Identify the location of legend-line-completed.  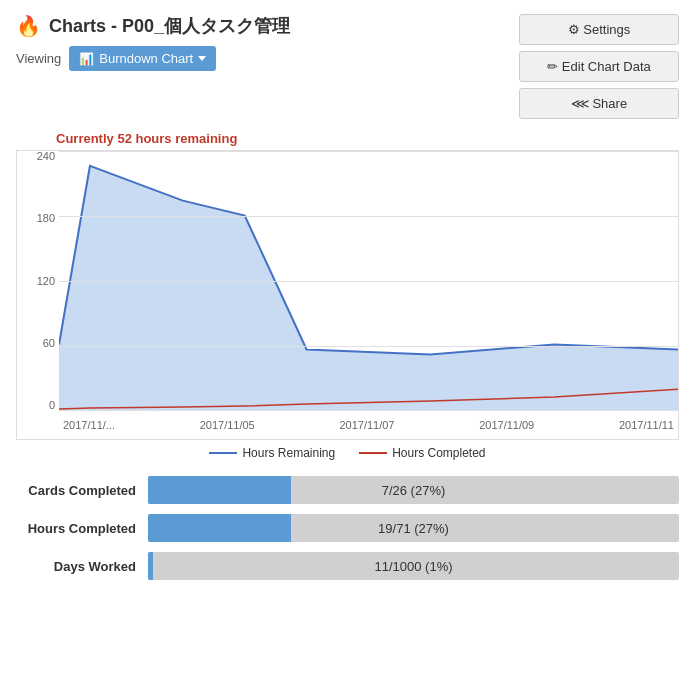
(373, 453).